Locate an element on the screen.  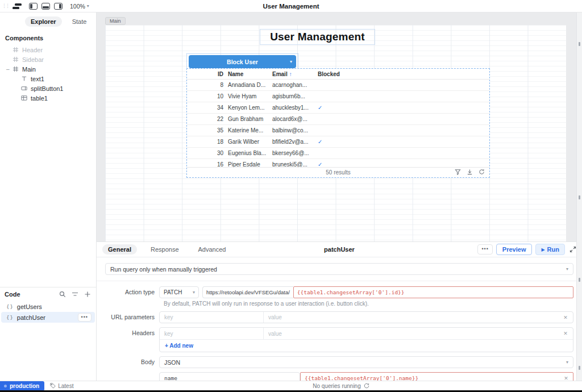
table-header-row: ID Name Email↑ Blocked is located at coordinates (338, 74).